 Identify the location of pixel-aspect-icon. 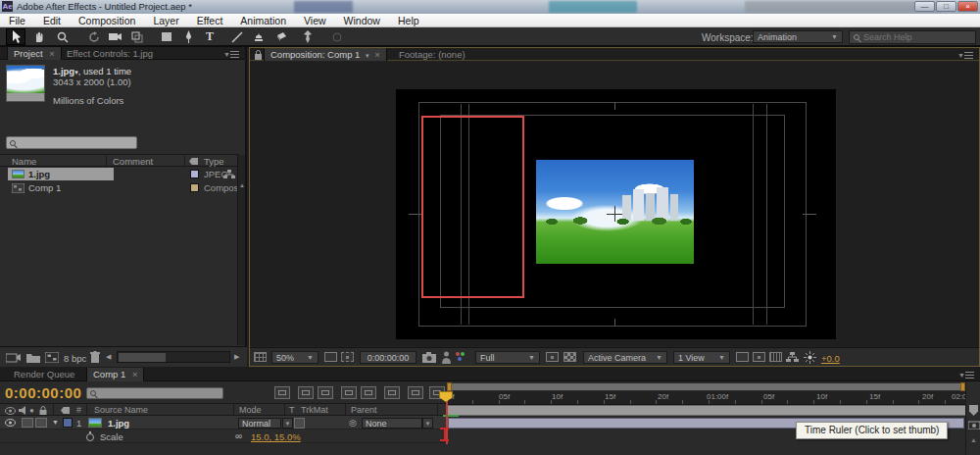
(743, 357).